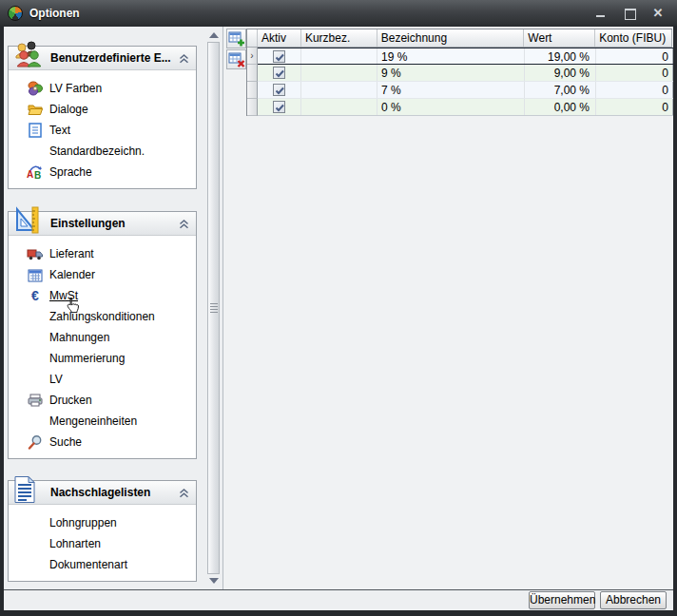 The height and width of the screenshot is (616, 677). What do you see at coordinates (101, 492) in the screenshot?
I see `section-title: Nachschlagelisten` at bounding box center [101, 492].